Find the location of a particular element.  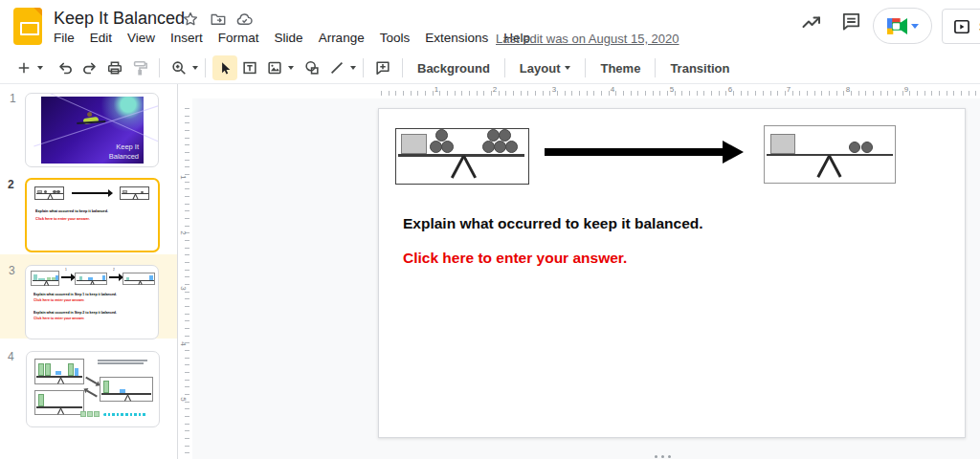

vertical-ruler: 1 2 3 4 5 is located at coordinates (186, 279).